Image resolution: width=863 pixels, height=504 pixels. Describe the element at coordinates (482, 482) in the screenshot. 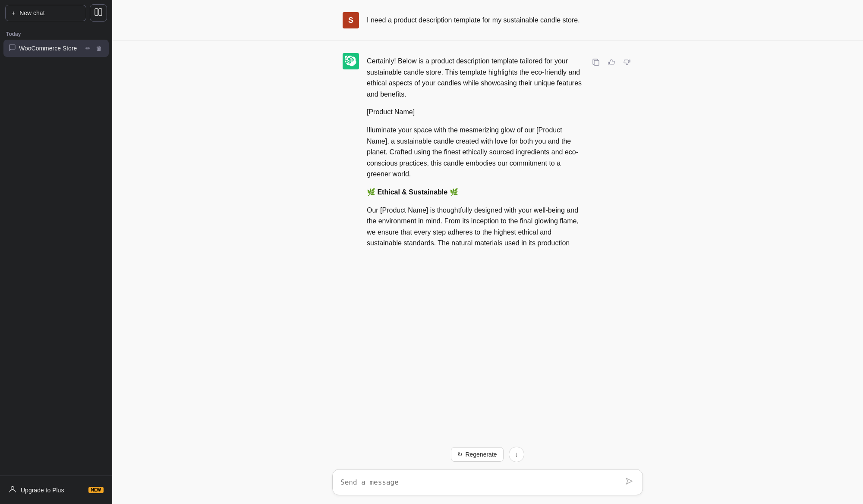

I see `message-input` at that location.